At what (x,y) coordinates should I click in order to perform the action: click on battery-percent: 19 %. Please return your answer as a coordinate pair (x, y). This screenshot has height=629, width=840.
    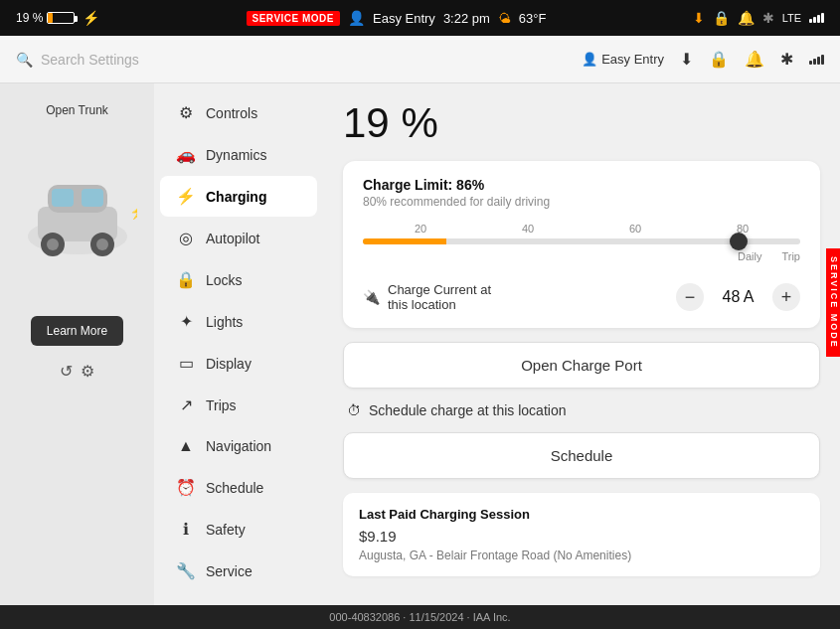
    Looking at the image, I should click on (30, 18).